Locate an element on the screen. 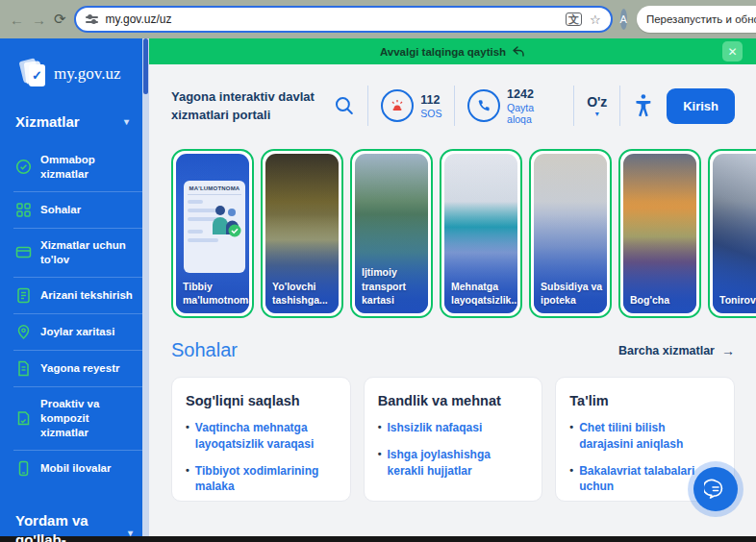  category-link: •Ishsizlik nafaqasi is located at coordinates (454, 429).